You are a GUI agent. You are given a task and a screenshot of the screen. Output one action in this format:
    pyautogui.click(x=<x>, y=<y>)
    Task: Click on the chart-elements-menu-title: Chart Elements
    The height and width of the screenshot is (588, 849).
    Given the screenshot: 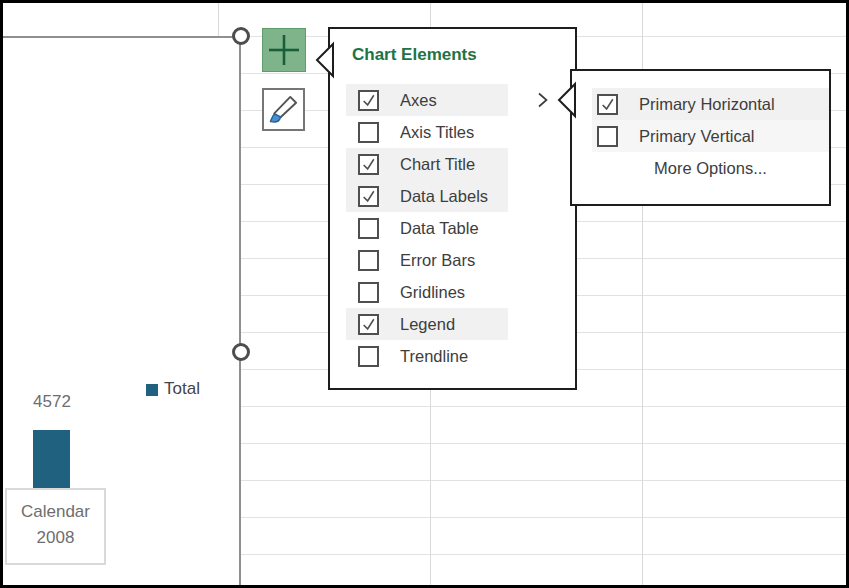 What is the action you would take?
    pyautogui.click(x=414, y=55)
    